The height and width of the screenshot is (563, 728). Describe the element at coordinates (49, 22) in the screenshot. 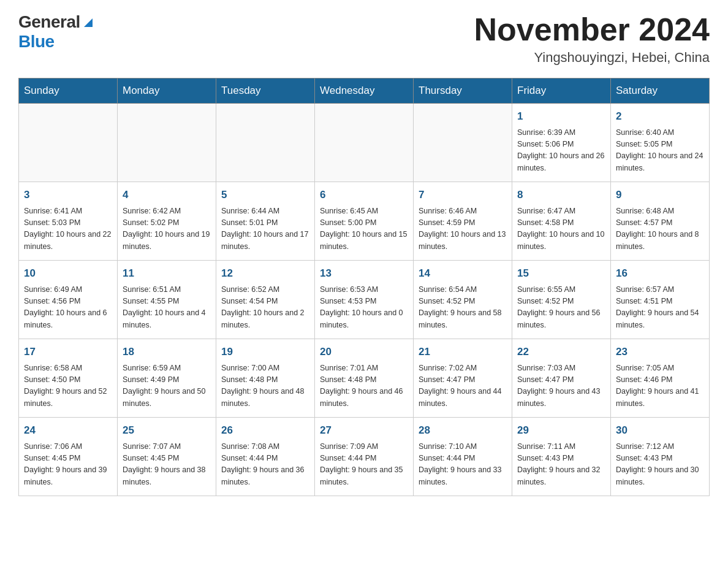

I see `logo-general-text: General` at that location.